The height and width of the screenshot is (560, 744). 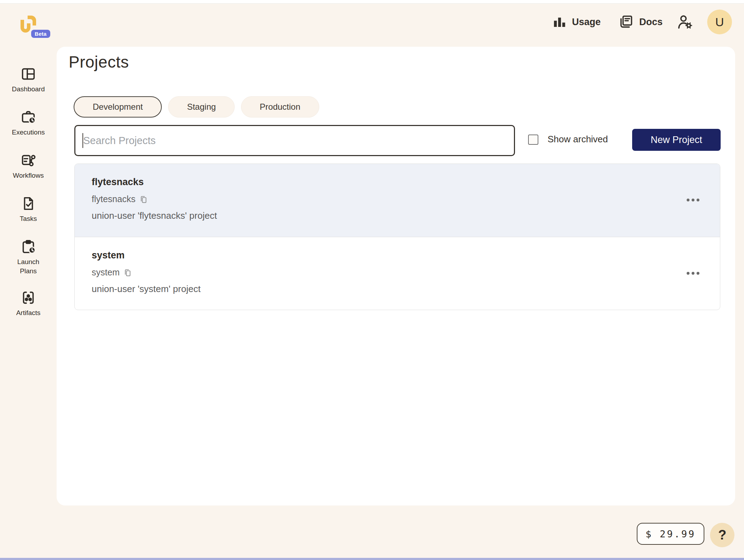 What do you see at coordinates (118, 107) in the screenshot?
I see `tab-development: Development` at bounding box center [118, 107].